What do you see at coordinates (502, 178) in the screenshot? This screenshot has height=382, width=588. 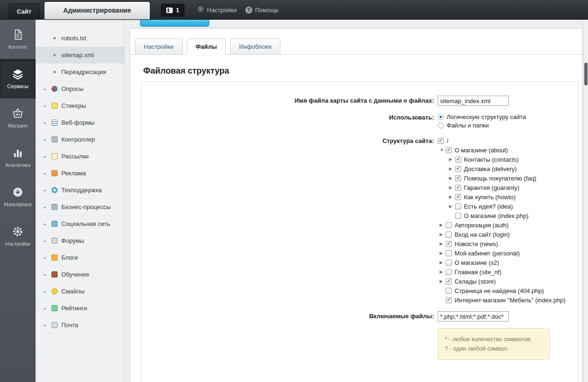 I see `tree-node: ▶Помощь покупателю (faq)` at bounding box center [502, 178].